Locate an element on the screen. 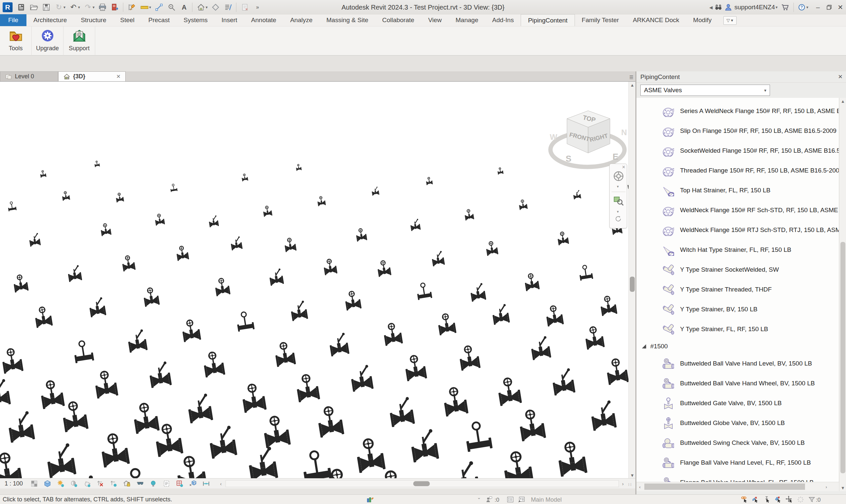  sync-icon: ↻ is located at coordinates (59, 7).